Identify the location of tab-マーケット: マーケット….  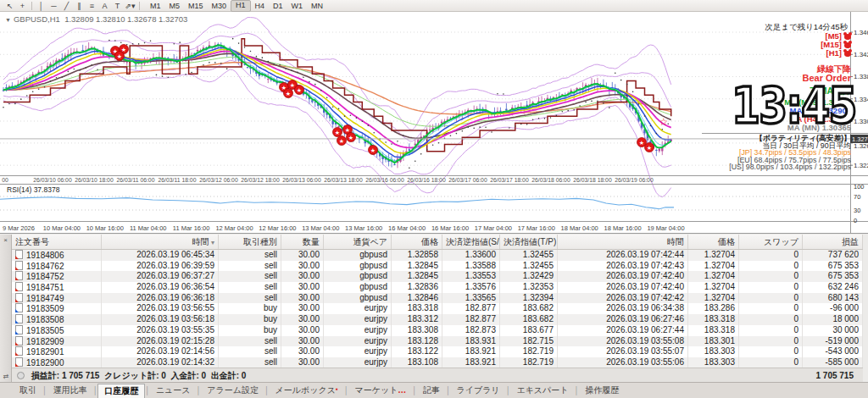
(380, 390).